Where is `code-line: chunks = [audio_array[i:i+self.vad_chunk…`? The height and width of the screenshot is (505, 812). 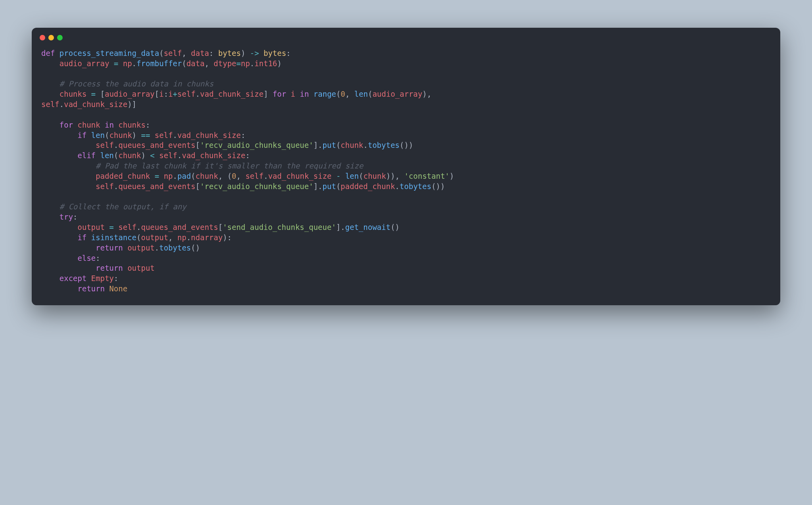
code-line: chunks = [audio_array[i:i+self.vad_chunk… is located at coordinates (239, 94).